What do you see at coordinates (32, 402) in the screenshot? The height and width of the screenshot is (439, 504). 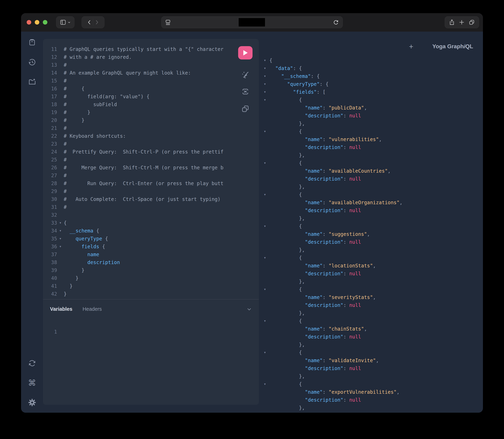 I see `settings-icon` at bounding box center [32, 402].